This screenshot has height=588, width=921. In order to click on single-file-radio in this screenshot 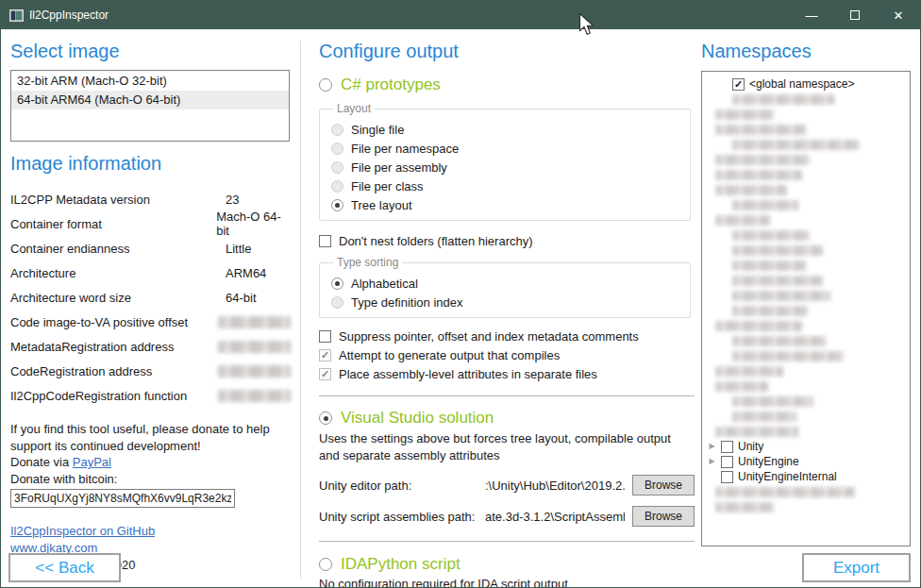, I will do `click(338, 130)`.